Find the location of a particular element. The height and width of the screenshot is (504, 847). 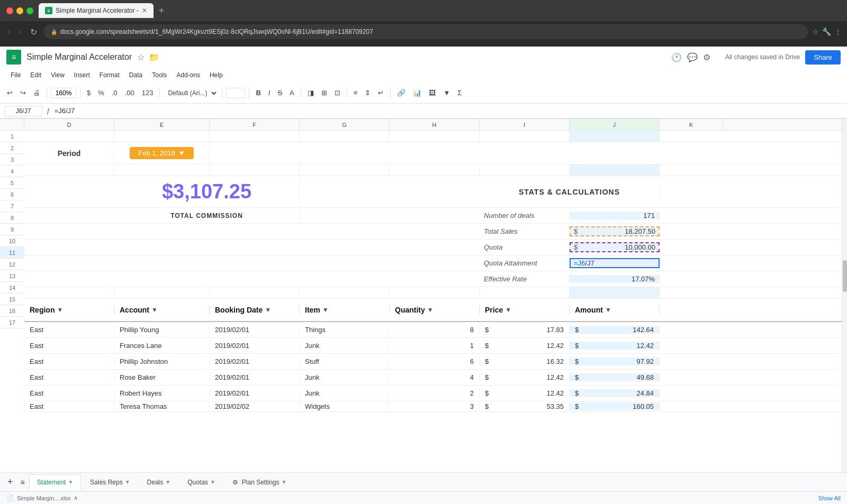

cell-d14: East is located at coordinates (69, 362).